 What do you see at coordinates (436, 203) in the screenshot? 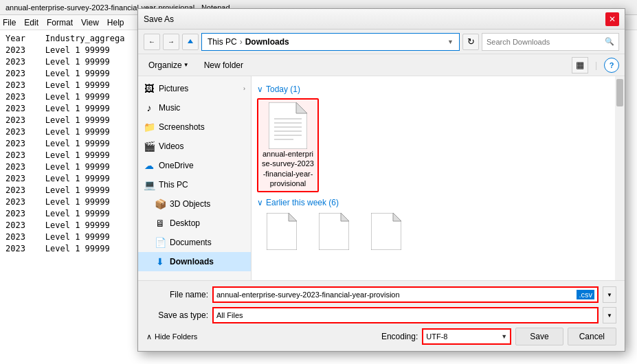
I see `earlier-group-header: ∨ Earlier this week (6)` at bounding box center [436, 203].